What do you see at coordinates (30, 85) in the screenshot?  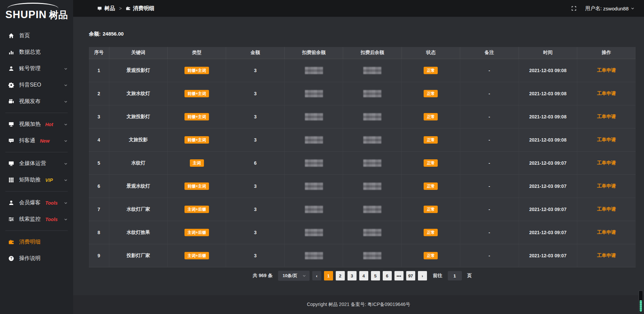 I see `sidebar-item-label: 抖音SEO` at bounding box center [30, 85].